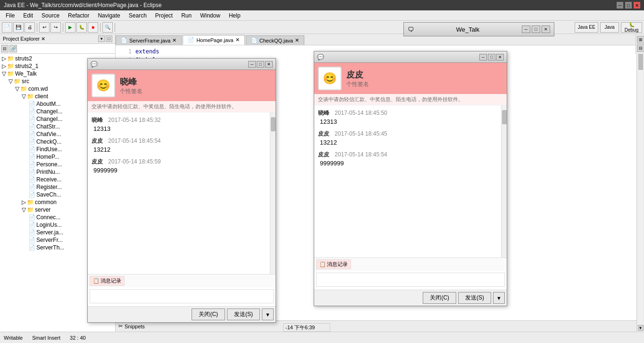  Describe the element at coordinates (108, 27) in the screenshot. I see `toolbar-search: 🔍` at that location.